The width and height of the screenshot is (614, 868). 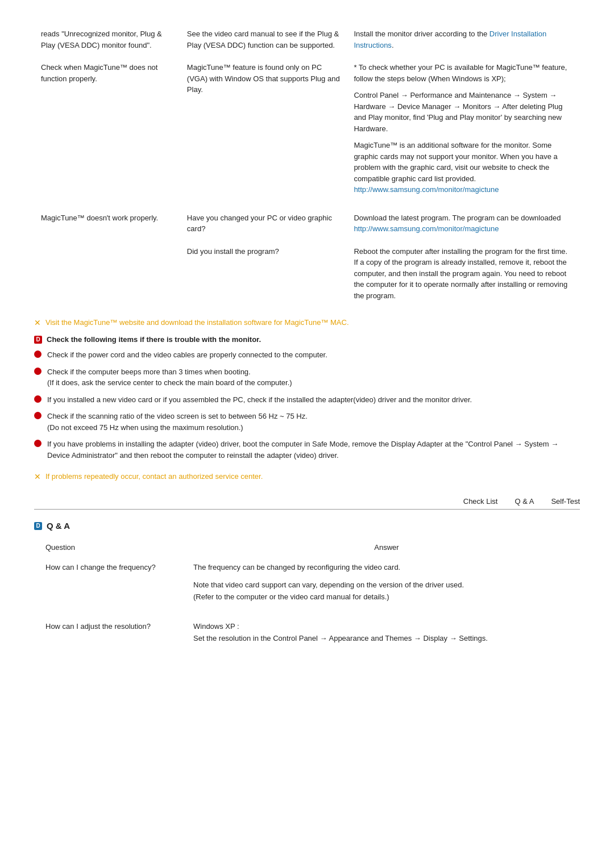 I want to click on qa-col-question: Question, so click(x=114, y=549).